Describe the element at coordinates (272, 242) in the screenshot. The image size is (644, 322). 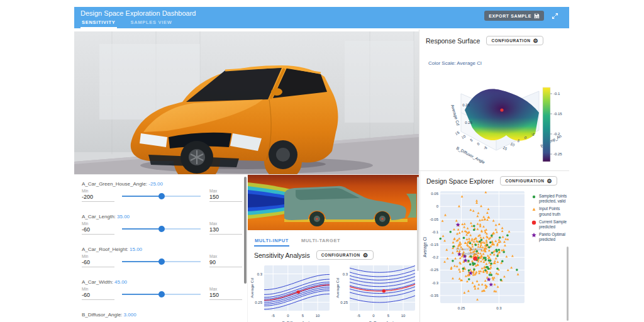
I see `tab-multi-input: MULTI-INPUT` at that location.